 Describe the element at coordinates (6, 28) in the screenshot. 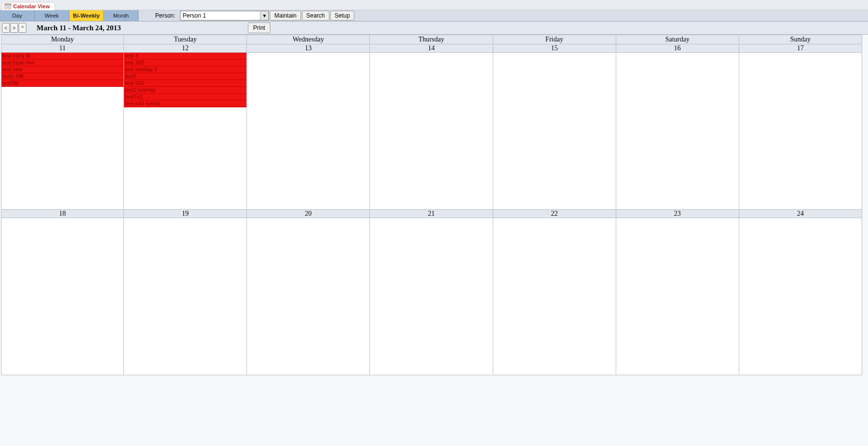

I see `prev-button: <` at that location.